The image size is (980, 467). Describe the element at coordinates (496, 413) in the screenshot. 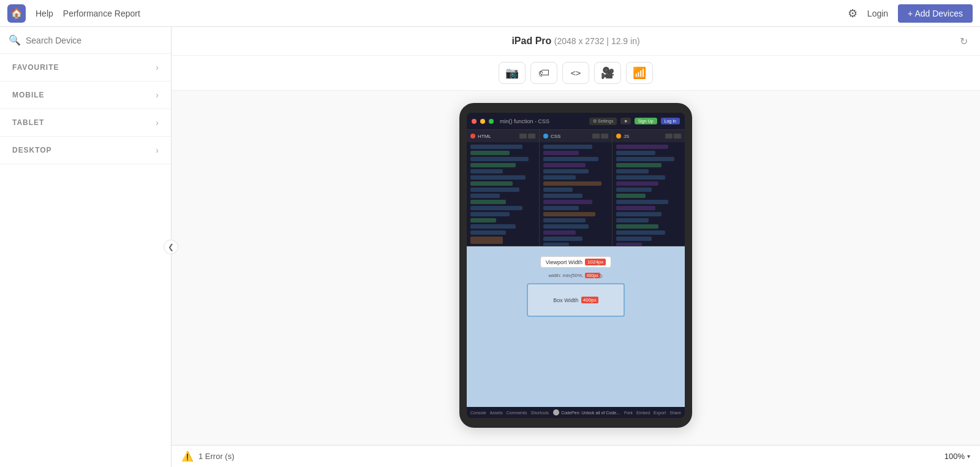

I see `assets-tab: Assets` at that location.